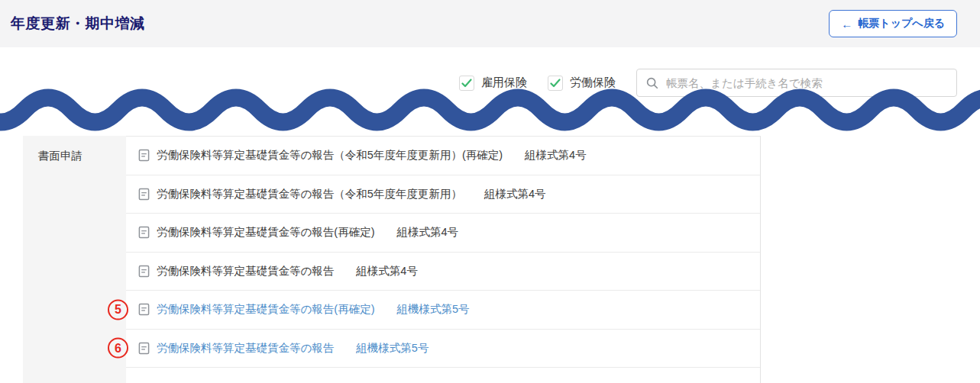 The width and height of the screenshot is (980, 383). I want to click on form-row: 労働保険料等算定基礎賃金等の報告（令和5年度年度更新用） 組様式第4号, so click(443, 195).